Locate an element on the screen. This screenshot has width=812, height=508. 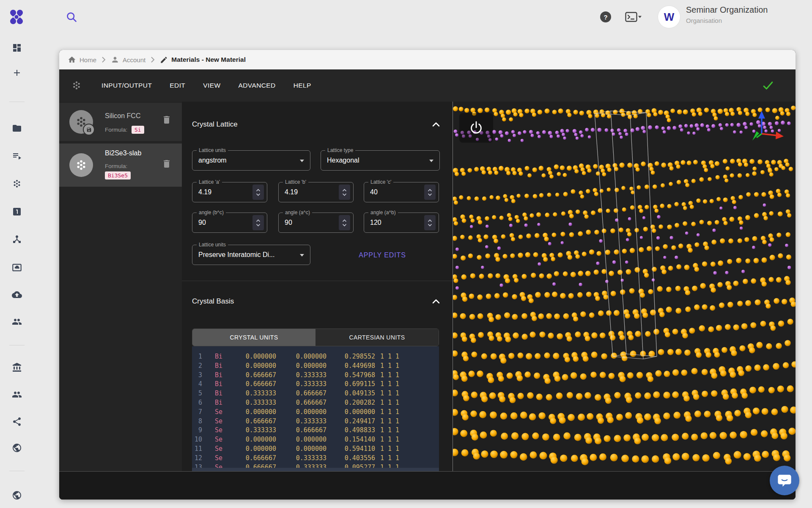
menu-edit: EDIT is located at coordinates (178, 86).